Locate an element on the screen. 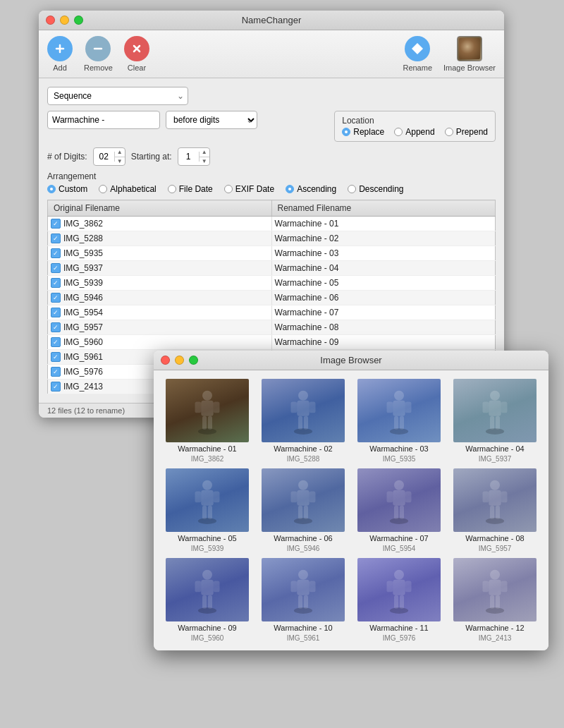  image-browser-item: Warmachine - 01 IMG_3862 is located at coordinates (207, 420).